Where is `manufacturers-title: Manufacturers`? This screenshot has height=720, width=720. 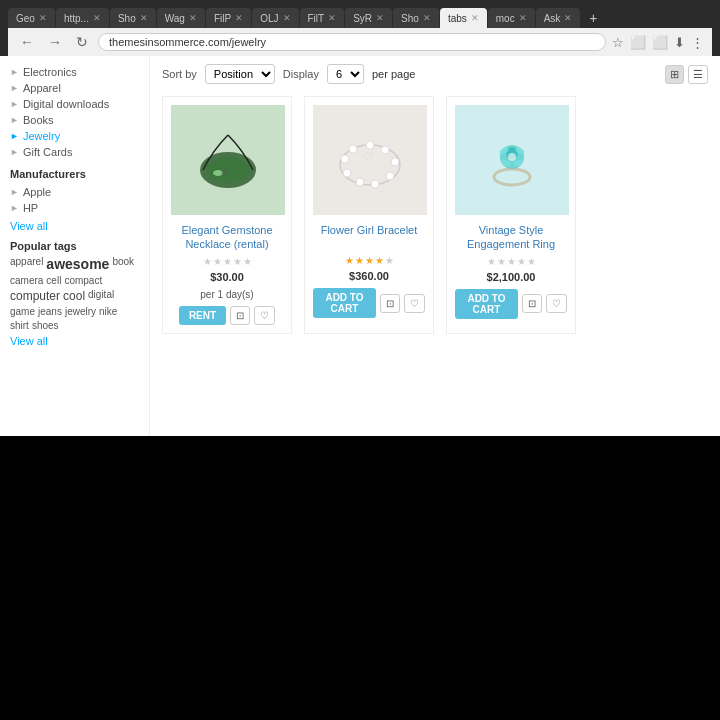 manufacturers-title: Manufacturers is located at coordinates (74, 174).